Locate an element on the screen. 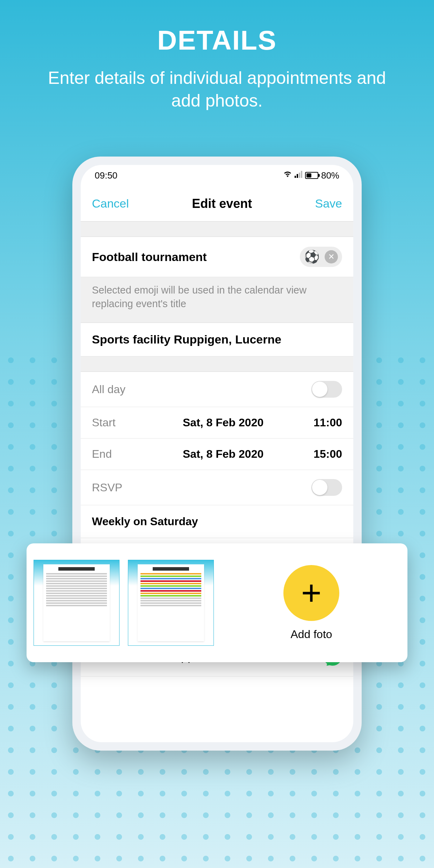 The width and height of the screenshot is (434, 868). event-title-input: Football tournament is located at coordinates (150, 257).